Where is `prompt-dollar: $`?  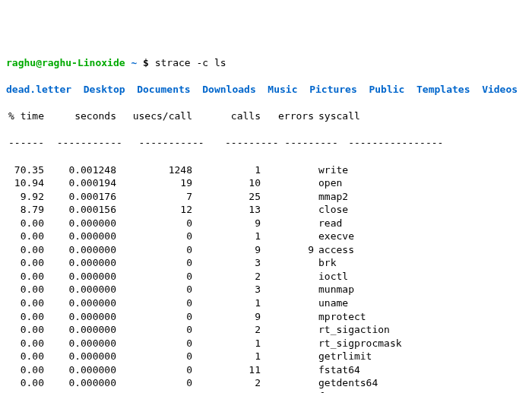 prompt-dollar: $ is located at coordinates (146, 62).